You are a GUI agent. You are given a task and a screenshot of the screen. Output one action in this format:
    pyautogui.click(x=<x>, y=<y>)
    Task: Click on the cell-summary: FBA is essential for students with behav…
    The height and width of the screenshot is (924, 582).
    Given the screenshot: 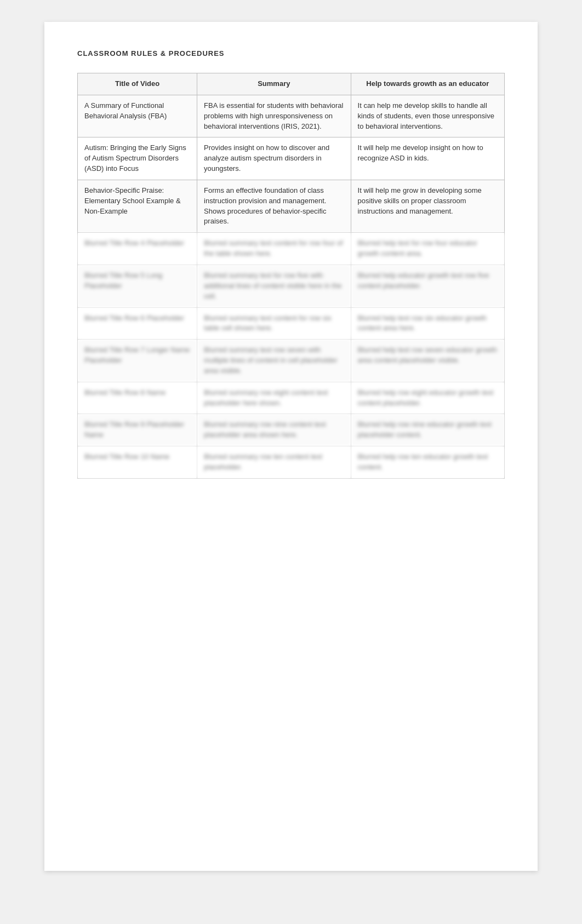 What is the action you would take?
    pyautogui.click(x=274, y=116)
    